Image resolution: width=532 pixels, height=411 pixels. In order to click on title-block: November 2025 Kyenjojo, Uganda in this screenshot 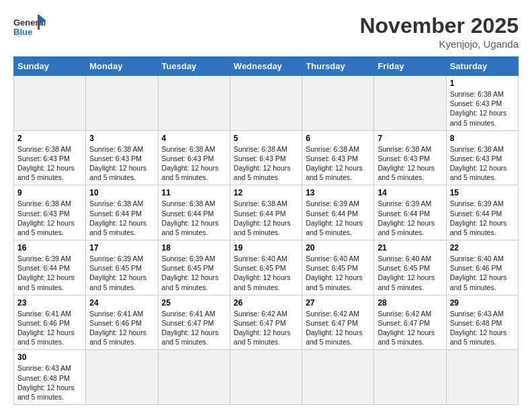, I will do `click(439, 32)`.